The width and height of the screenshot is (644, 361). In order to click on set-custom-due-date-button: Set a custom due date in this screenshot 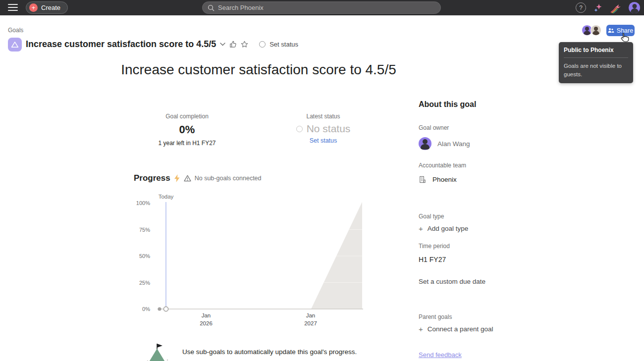, I will do `click(528, 281)`.